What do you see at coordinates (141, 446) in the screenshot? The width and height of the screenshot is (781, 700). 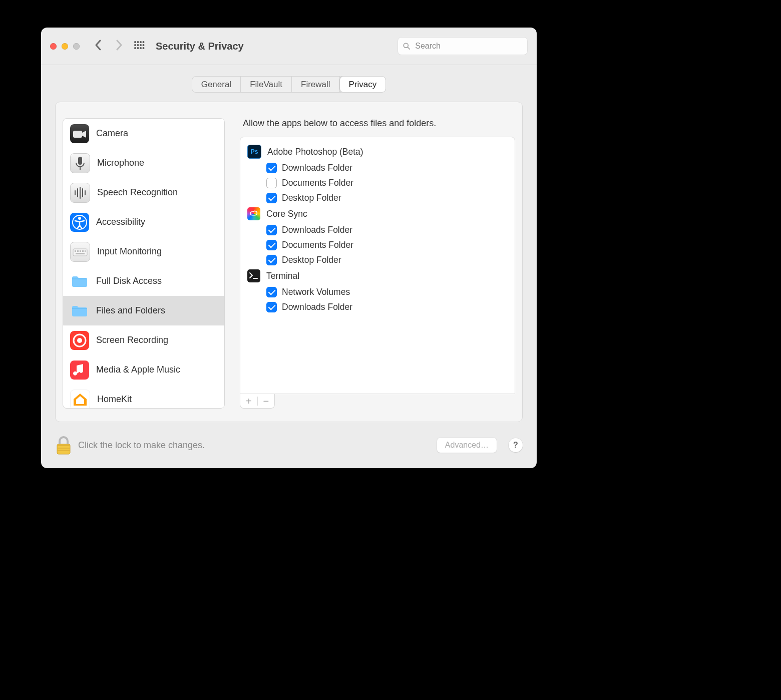 I see `lock-text: Click the lock to make changes.` at bounding box center [141, 446].